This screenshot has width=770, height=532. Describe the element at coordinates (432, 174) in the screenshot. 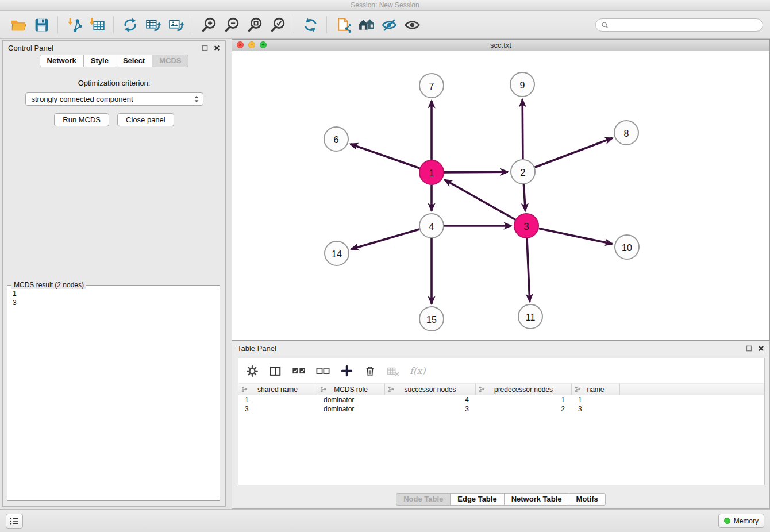

I see `svg-text: 1` at that location.